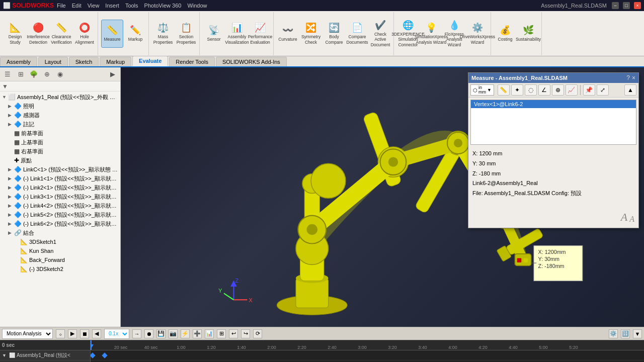 The height and width of the screenshot is (362, 644). I want to click on section-properties-button: 📋 SectionProperties, so click(186, 34).